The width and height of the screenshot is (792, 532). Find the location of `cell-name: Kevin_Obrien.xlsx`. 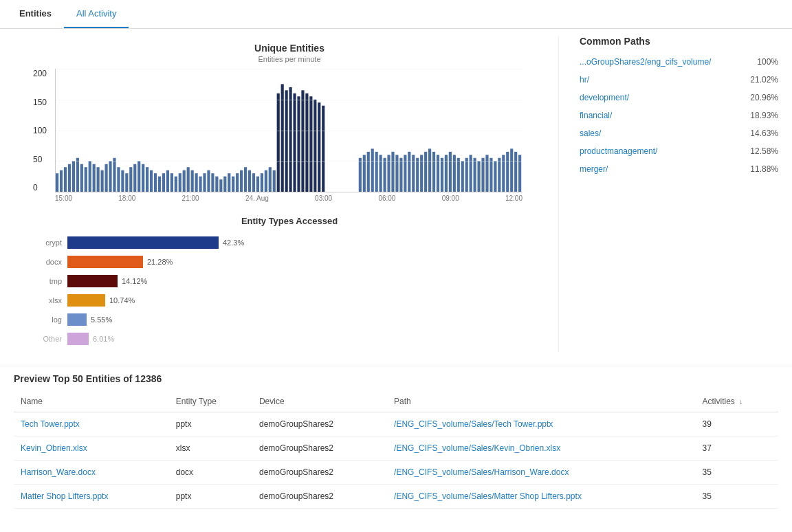

cell-name: Kevin_Obrien.xlsx is located at coordinates (91, 448).